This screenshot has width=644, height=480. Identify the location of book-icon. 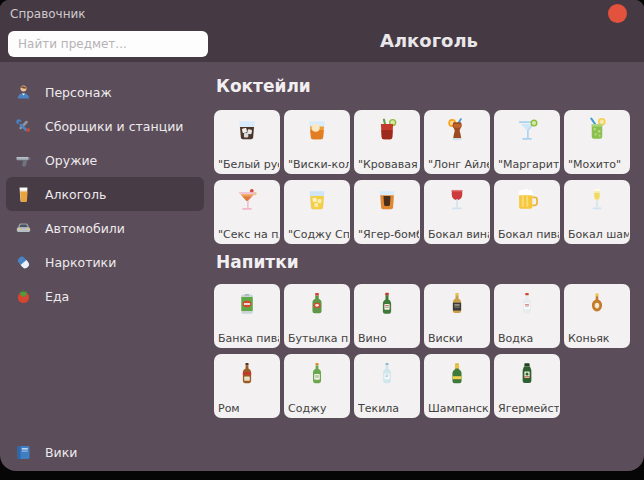
(24, 452).